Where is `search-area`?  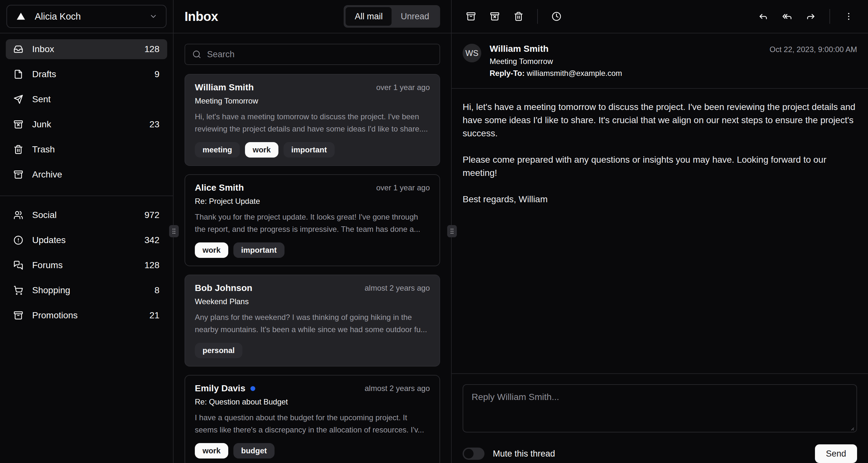
search-area is located at coordinates (312, 53).